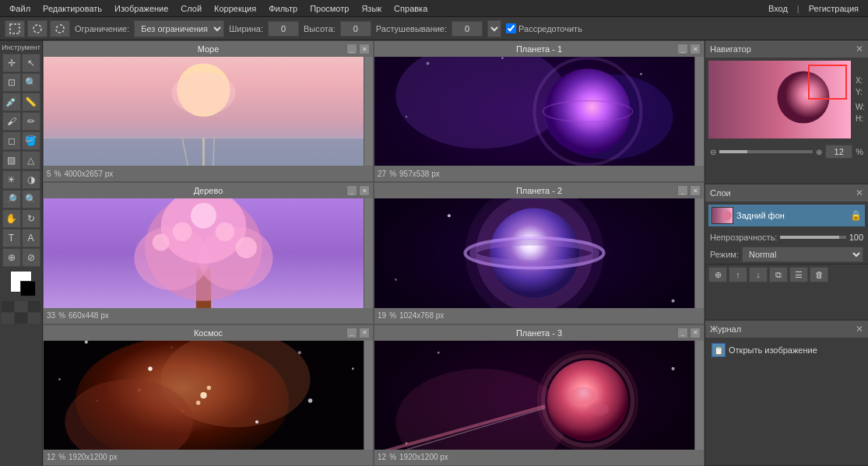  I want to click on layer-up-btn: ↑, so click(738, 275).